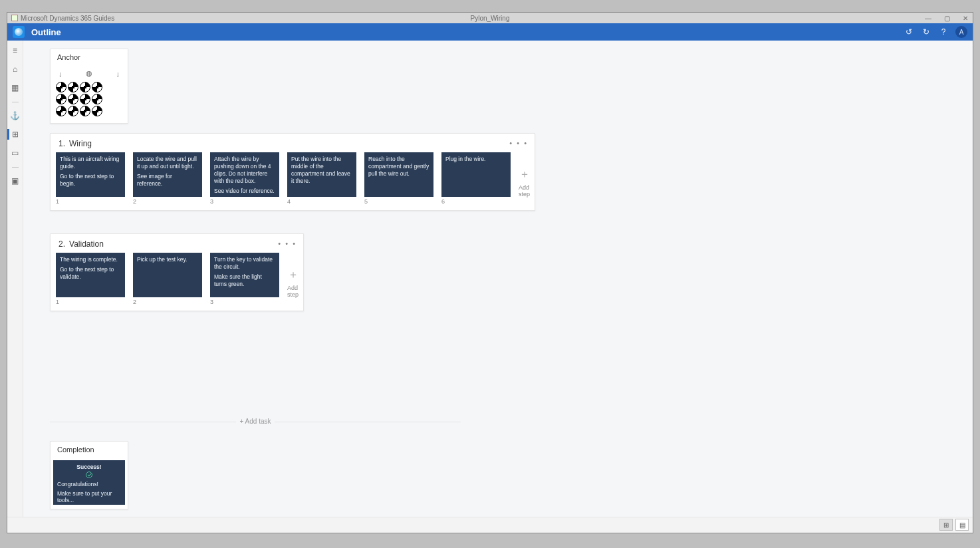 This screenshot has height=548, width=980. Describe the element at coordinates (909, 32) in the screenshot. I see `undo-icon: ↺` at that location.